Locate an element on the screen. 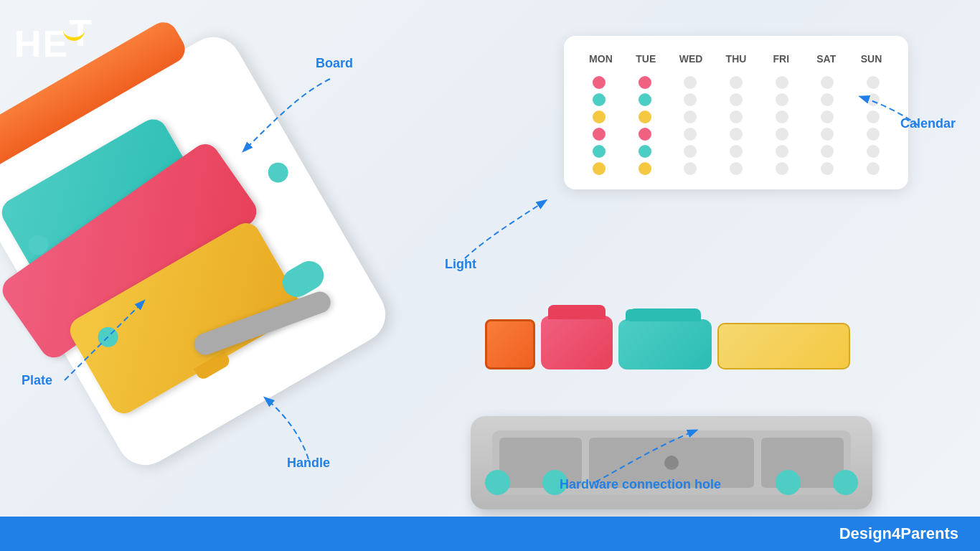 This screenshot has width=980, height=551. annotation-board: Board is located at coordinates (334, 63).